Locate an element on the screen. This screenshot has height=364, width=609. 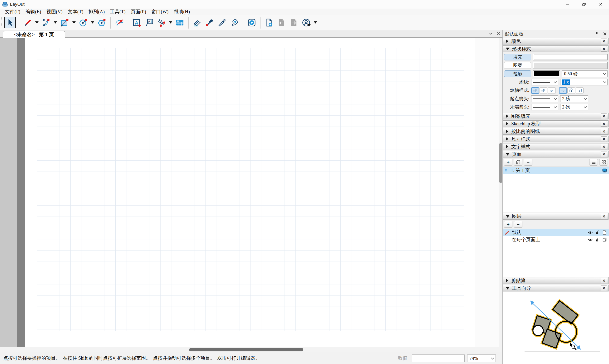
menu-edit: 编辑(E) is located at coordinates (33, 12).